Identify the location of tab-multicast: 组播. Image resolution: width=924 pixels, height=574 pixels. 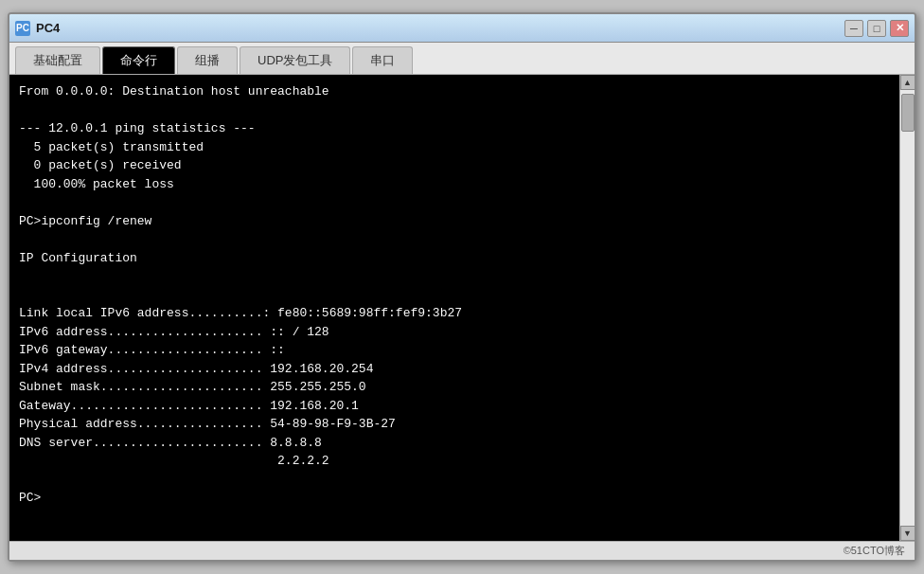
(207, 61).